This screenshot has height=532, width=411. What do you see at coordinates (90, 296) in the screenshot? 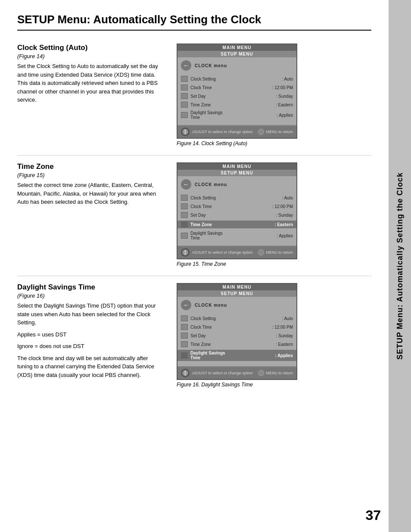
I see `section-figure-label-16: (Figure 16)` at bounding box center [90, 296].